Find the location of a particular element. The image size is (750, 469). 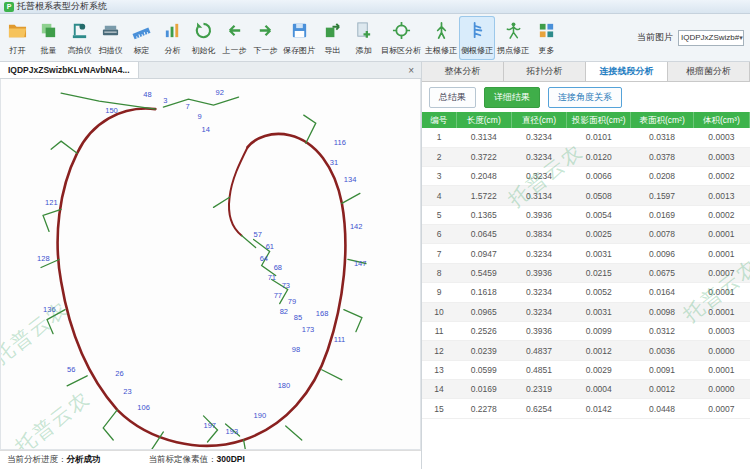

table-cell: 13 is located at coordinates (439, 370).